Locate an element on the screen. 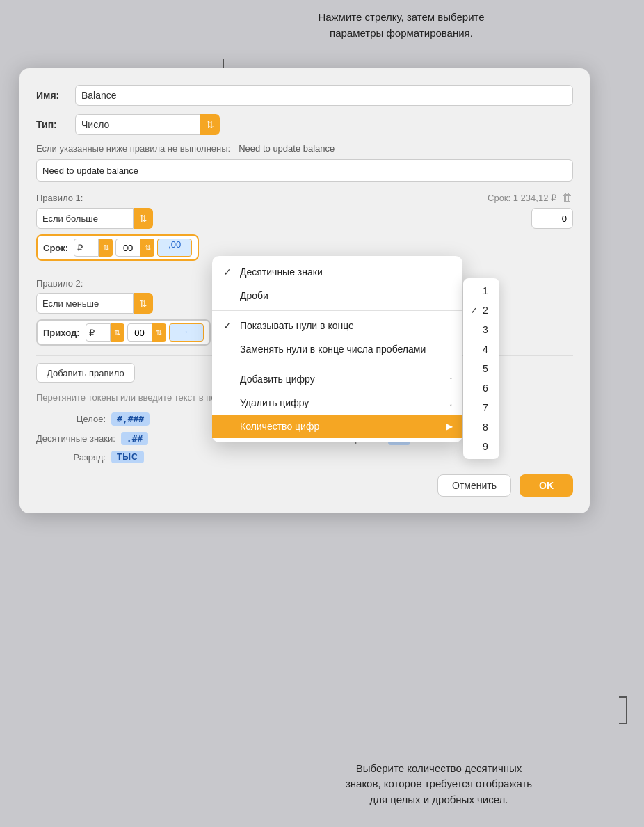 Image resolution: width=644 pixels, height=827 pixels. submenu-item-3: 3 is located at coordinates (481, 330).